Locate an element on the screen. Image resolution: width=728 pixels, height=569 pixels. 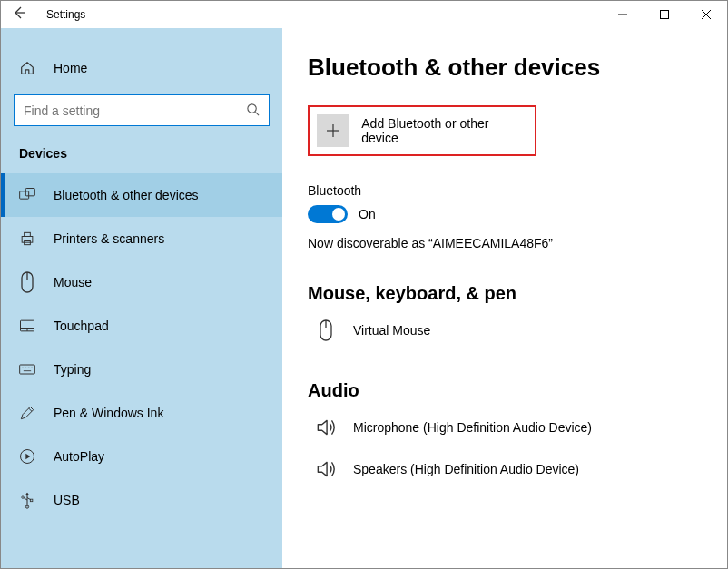
sidebar-item-printers-scanners: Printers & scanners is located at coordinates (142, 239).